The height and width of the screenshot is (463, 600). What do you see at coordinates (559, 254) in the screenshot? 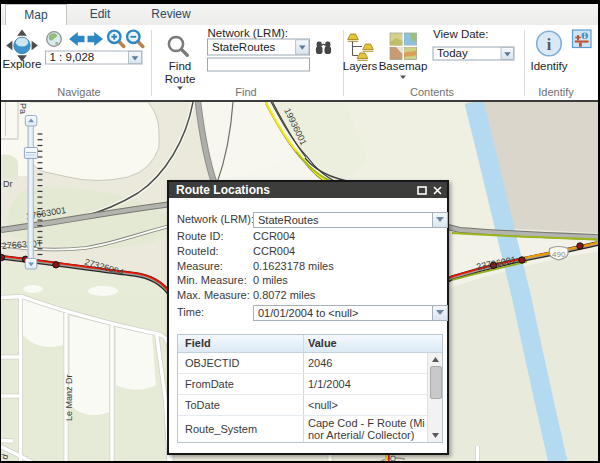
I see `svg-text: 490` at bounding box center [559, 254].